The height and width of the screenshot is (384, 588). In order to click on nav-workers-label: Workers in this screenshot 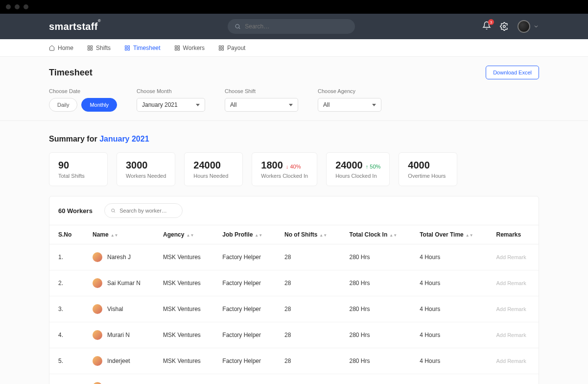, I will do `click(194, 48)`.